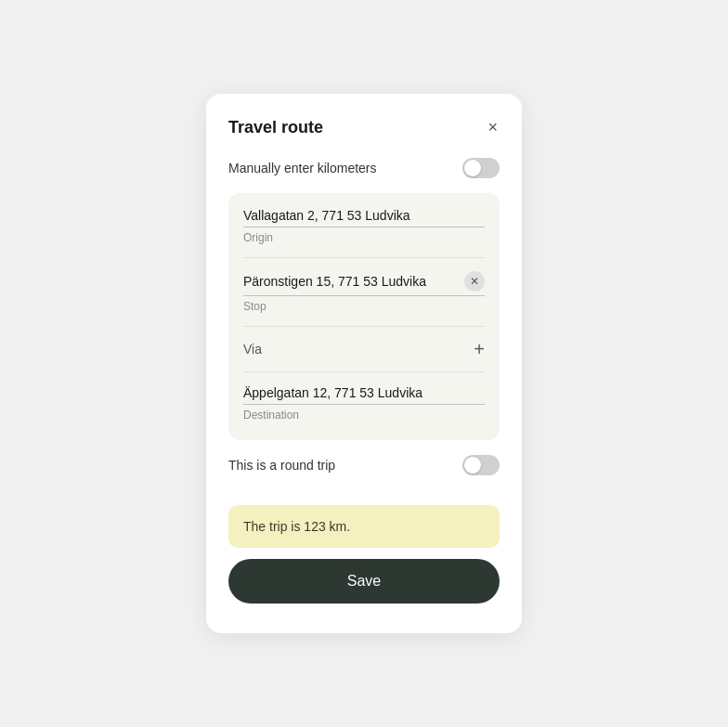 This screenshot has height=727, width=728. I want to click on stop-label: Stop, so click(364, 306).